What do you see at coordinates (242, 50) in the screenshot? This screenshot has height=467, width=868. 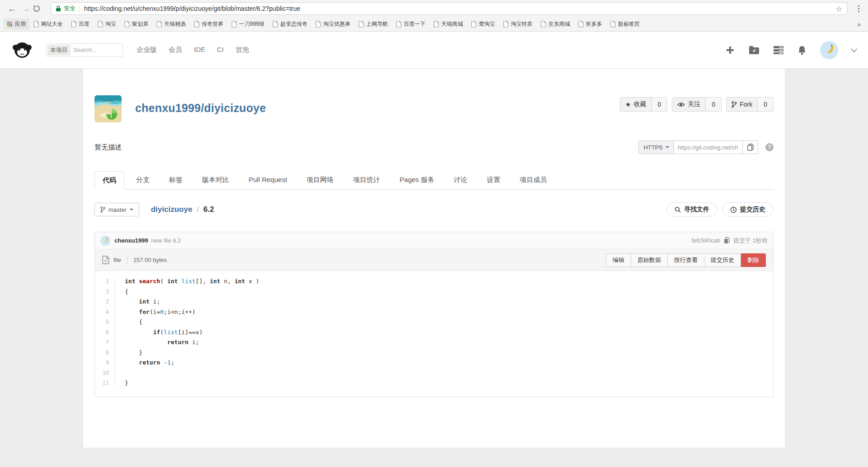 I see `header-nav-冒泡: 冒泡` at bounding box center [242, 50].